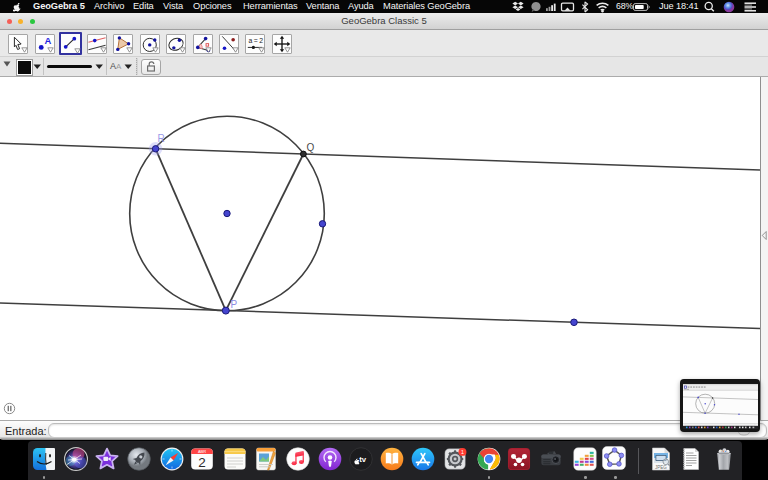 This screenshot has height=480, width=768. What do you see at coordinates (256, 40) in the screenshot?
I see `svg-text: a = 2` at bounding box center [256, 40].